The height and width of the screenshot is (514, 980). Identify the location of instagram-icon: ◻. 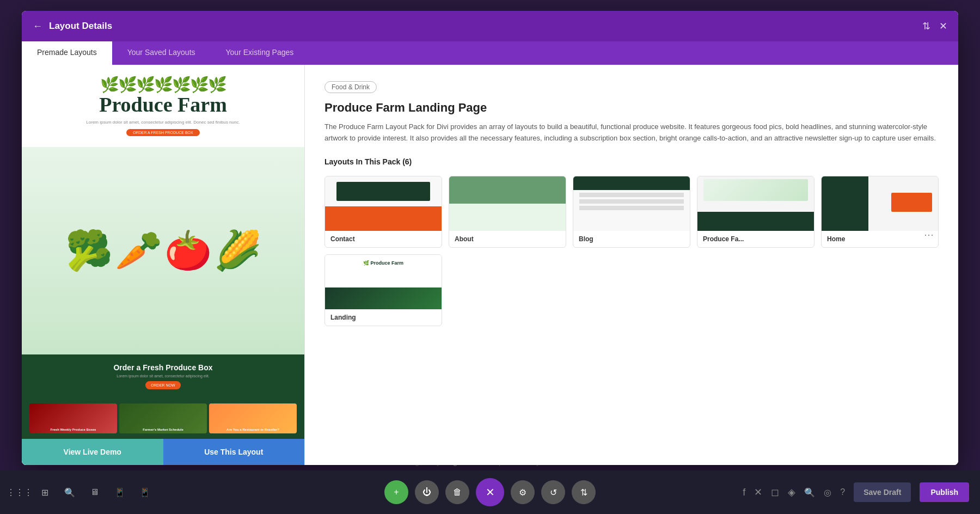
(775, 492).